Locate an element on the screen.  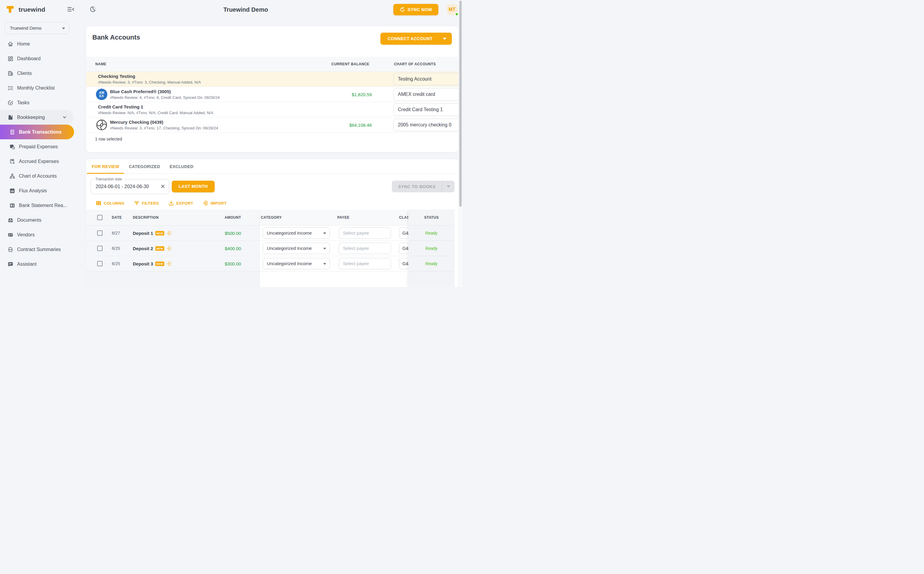
transaction-description: Deposit 2 is located at coordinates (143, 248).